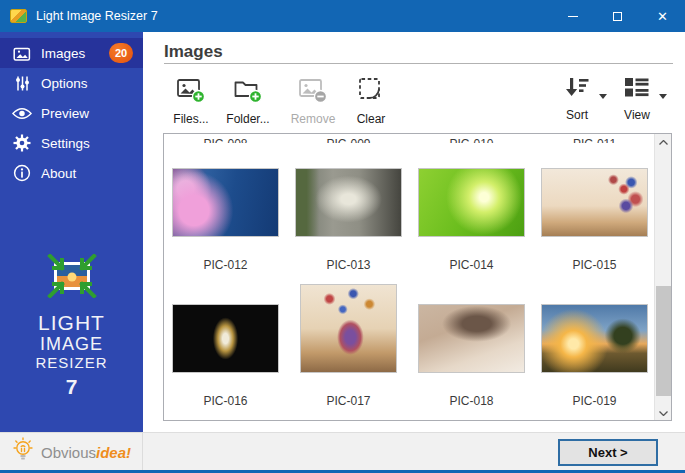 Image resolution: width=685 pixels, height=473 pixels. I want to click on eye-icon, so click(22, 113).